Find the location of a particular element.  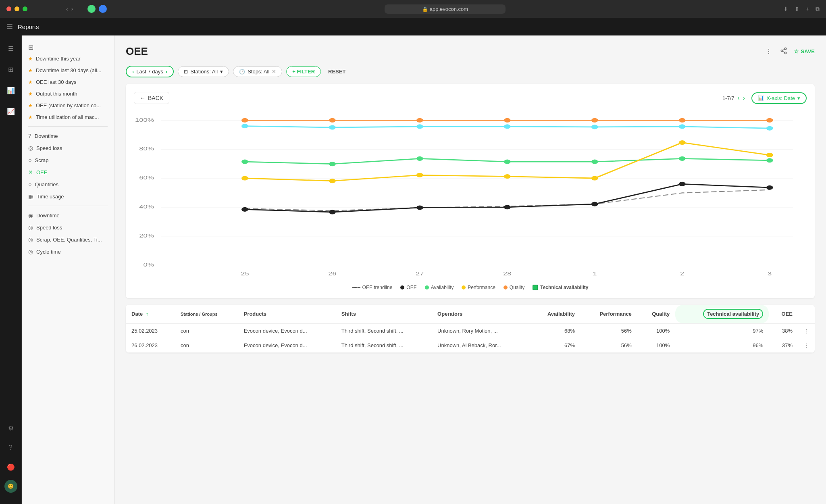

rail-notifications: 🔴 is located at coordinates (11, 467).